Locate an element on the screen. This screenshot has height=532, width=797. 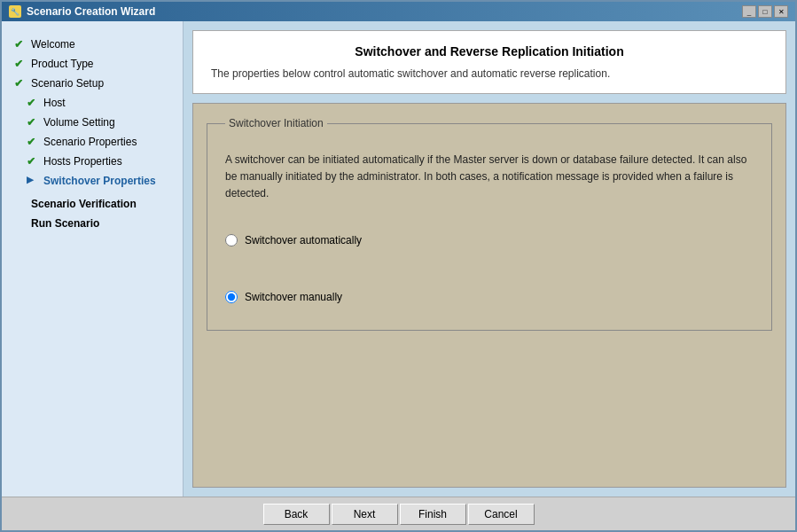
page-title: Switchover and Reverse Replication Initi… is located at coordinates (489, 51).